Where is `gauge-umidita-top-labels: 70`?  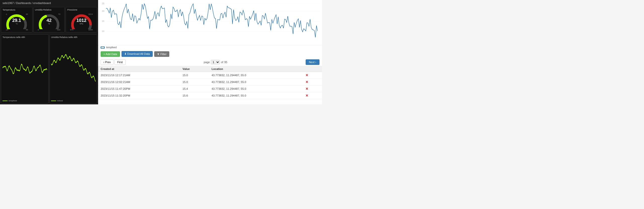 gauge-umidita-top-labels: 70 is located at coordinates (49, 14).